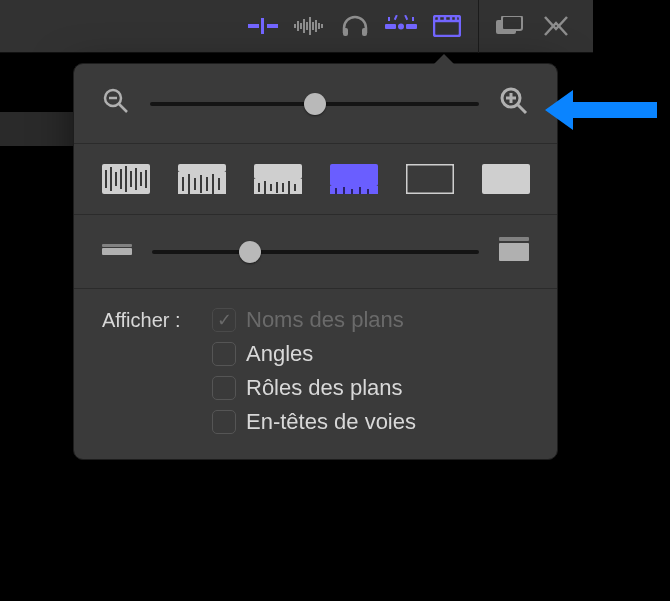 The image size is (670, 601). I want to click on option-angles: Angles, so click(370, 354).